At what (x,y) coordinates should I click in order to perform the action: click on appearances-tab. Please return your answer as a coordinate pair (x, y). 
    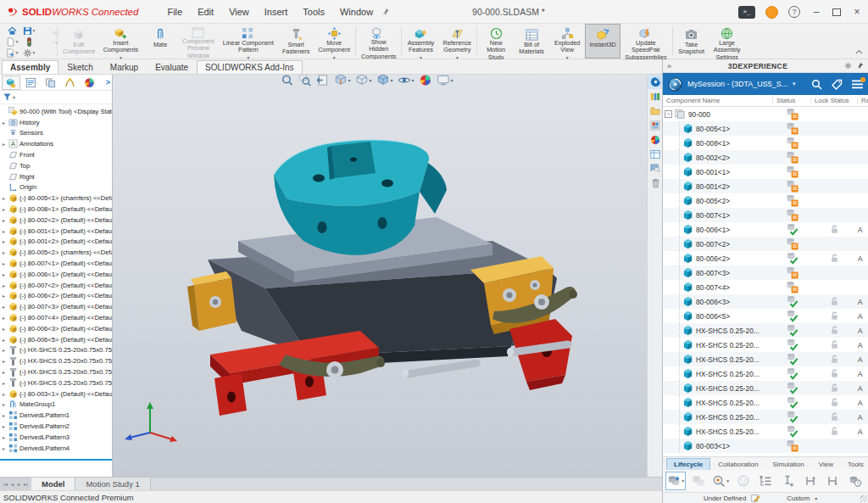
    Looking at the image, I should click on (655, 139).